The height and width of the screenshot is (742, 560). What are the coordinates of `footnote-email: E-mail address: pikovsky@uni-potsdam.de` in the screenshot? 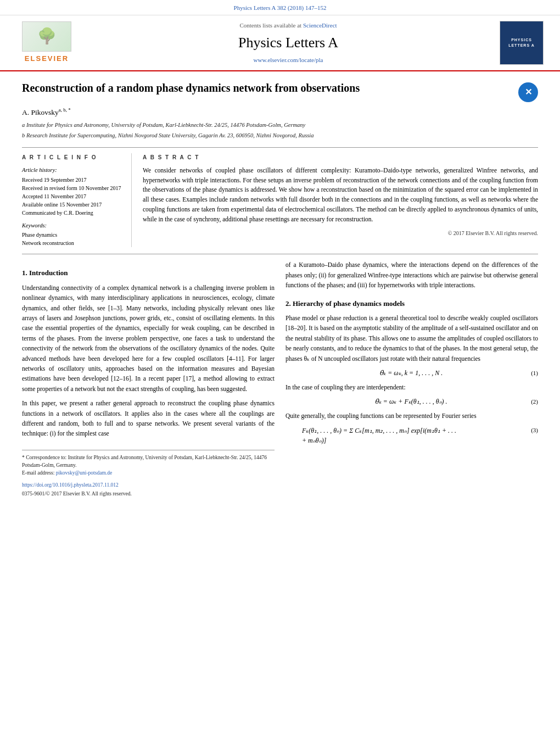 It's located at (148, 473).